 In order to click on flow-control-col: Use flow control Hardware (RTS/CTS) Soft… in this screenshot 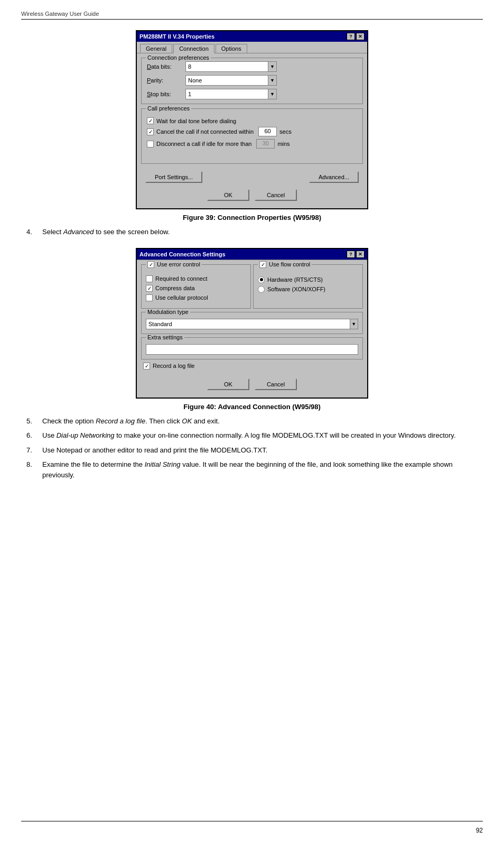, I will do `click(308, 287)`.